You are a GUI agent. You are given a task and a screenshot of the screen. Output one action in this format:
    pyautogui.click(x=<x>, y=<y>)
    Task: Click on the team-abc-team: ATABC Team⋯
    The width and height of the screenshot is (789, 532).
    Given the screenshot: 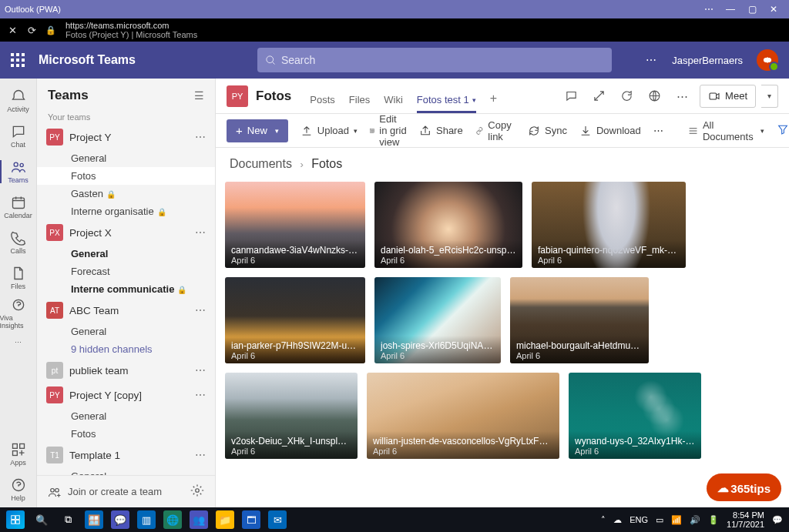 What is the action you would take?
    pyautogui.click(x=126, y=310)
    